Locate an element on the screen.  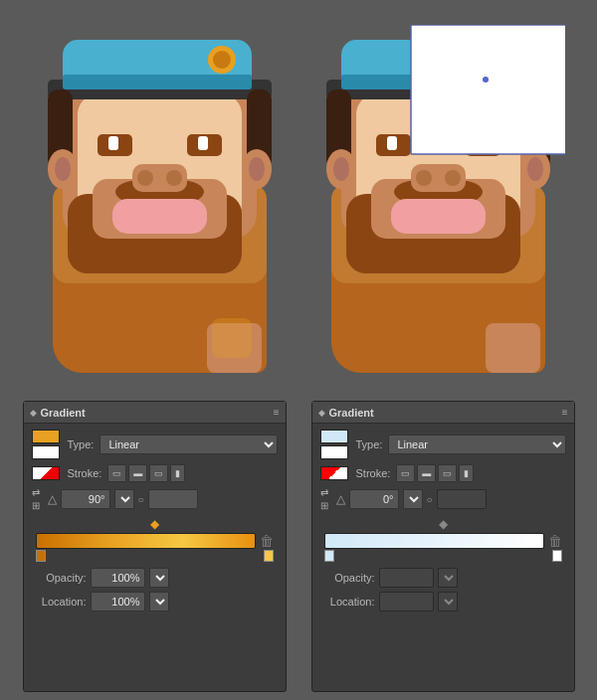
left-location-input is located at coordinates (117, 602).